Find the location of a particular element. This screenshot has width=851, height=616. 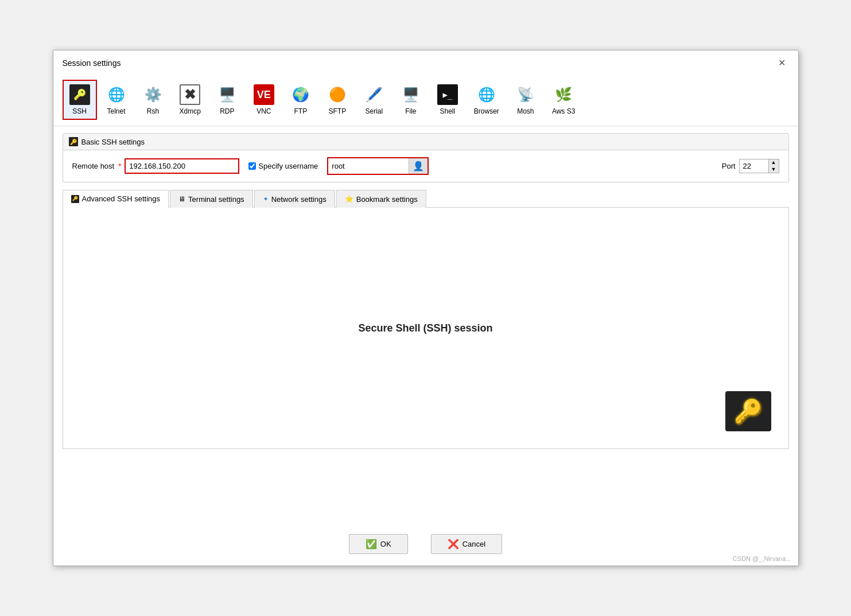

basic-ssh-section: 🔑 Basic SSH settings Remote host * Speci… is located at coordinates (426, 158).